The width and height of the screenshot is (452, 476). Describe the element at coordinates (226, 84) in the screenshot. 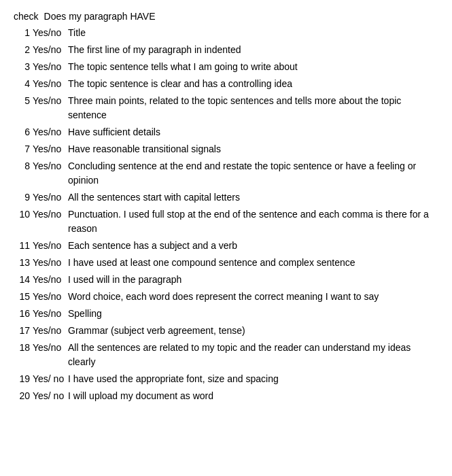

I see `list-item: 4Yes/noThe topic sentence is clear and h…` at that location.